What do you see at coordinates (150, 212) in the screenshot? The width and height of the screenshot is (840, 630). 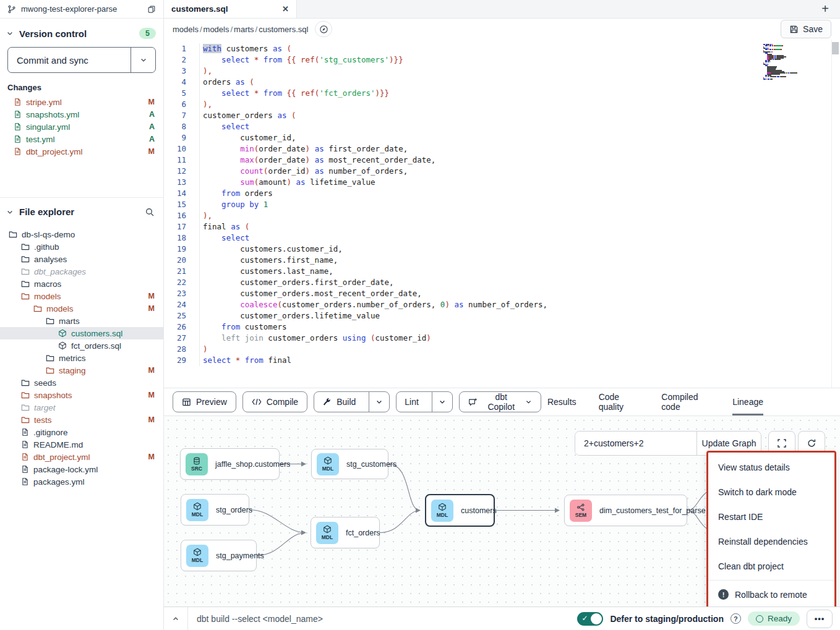 I see `search-icon` at bounding box center [150, 212].